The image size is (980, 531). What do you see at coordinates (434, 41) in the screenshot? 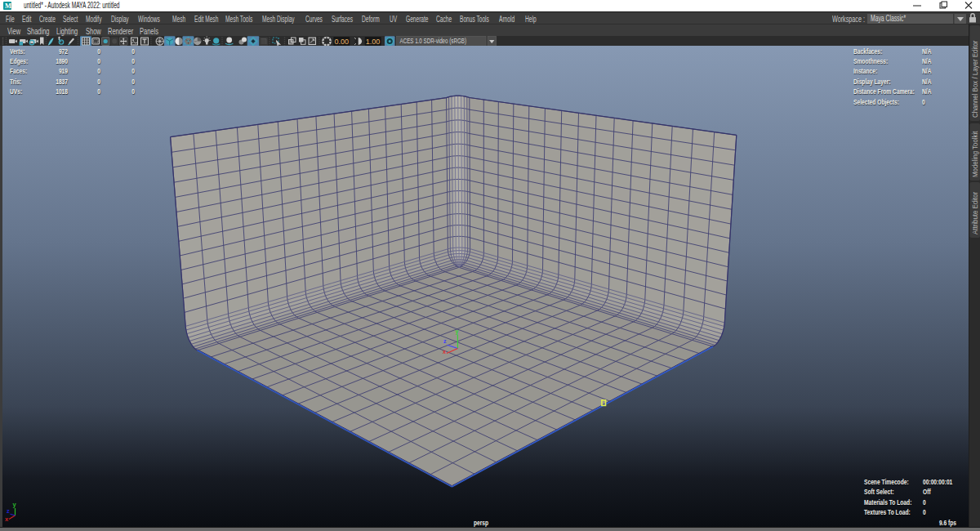
I see `svg-text: ACES 1.0 SDR-video (sRGB)` at bounding box center [434, 41].